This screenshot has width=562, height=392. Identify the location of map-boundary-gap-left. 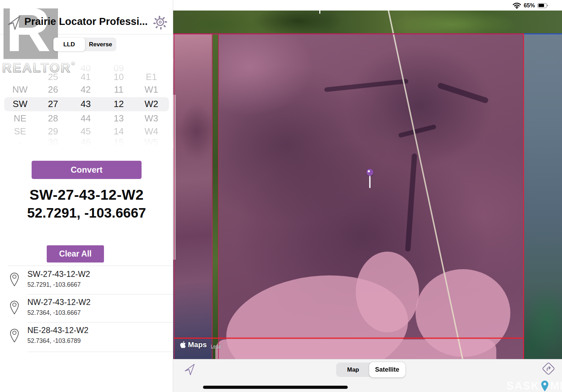
(212, 197).